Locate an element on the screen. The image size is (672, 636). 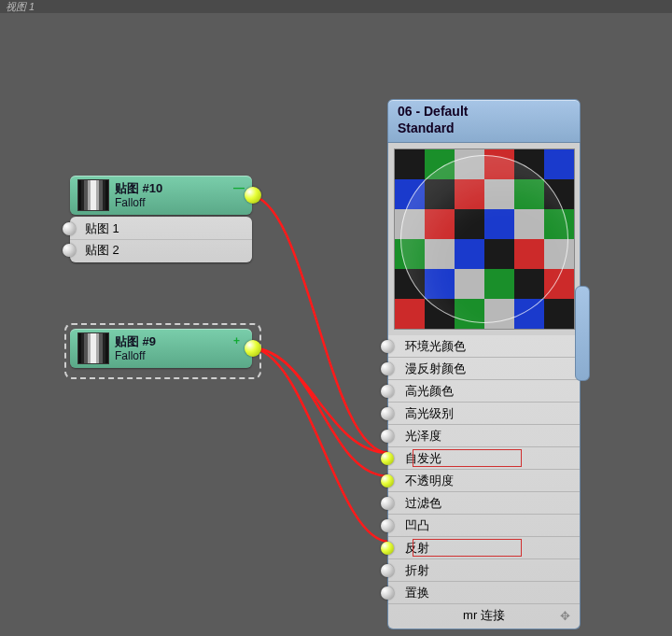
material-preview-frame is located at coordinates (483, 239).